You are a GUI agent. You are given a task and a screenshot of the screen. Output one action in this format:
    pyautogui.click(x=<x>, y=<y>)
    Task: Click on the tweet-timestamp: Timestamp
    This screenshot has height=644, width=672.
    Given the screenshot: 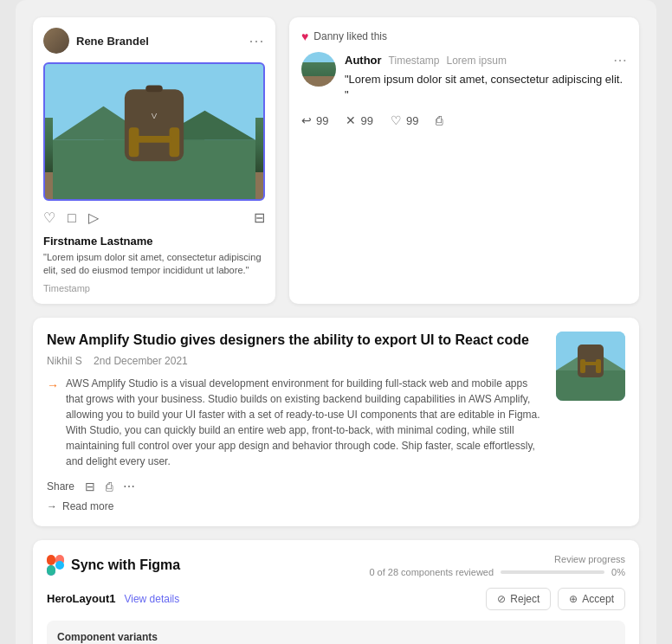 What is the action you would take?
    pyautogui.click(x=414, y=61)
    